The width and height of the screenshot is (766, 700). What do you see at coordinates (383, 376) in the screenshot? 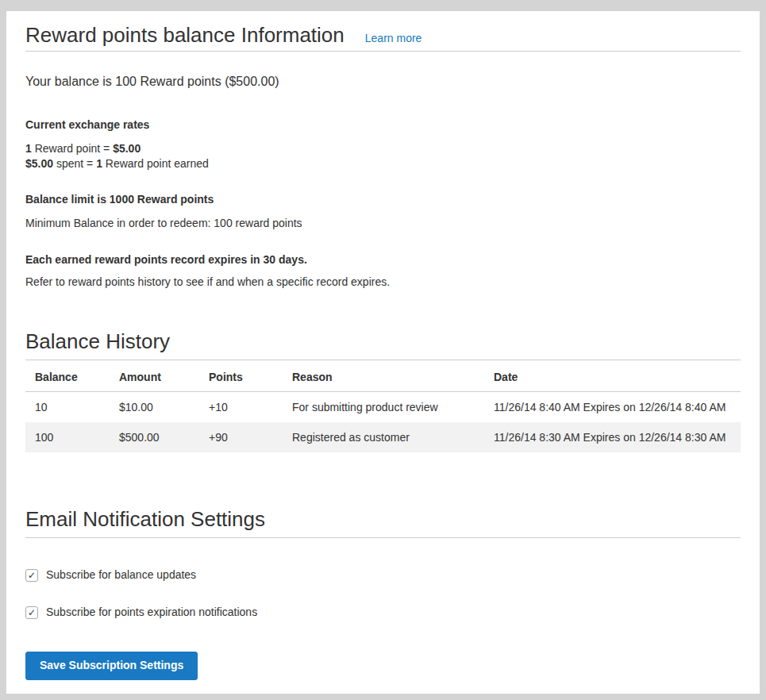
I see `column-header-reason: Reason` at bounding box center [383, 376].